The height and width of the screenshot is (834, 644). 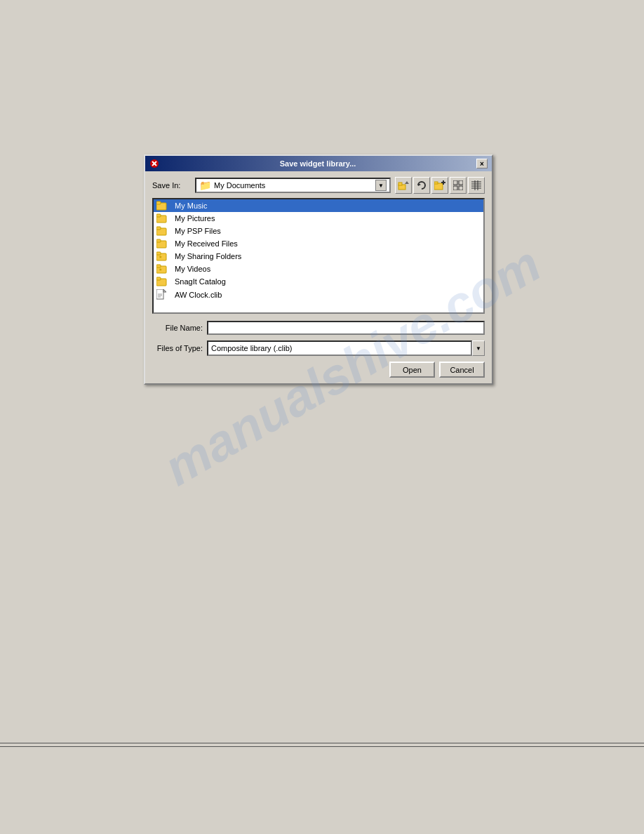 I want to click on file-item-label: My PSP Files, so click(x=198, y=231).